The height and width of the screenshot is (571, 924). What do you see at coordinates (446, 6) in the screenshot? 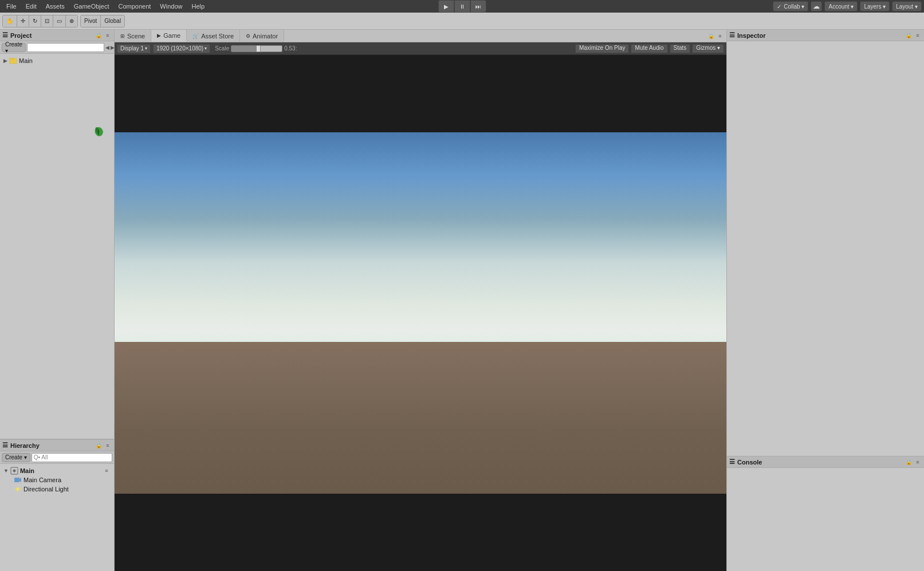
I see `play-button: ▶` at bounding box center [446, 6].